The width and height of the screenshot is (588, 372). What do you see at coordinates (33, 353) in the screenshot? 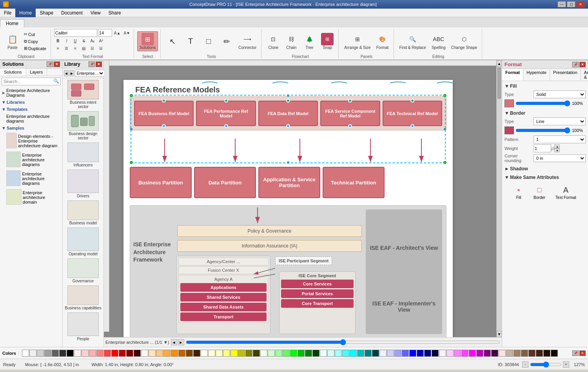
I see `color-swatch-f0f0f0` at bounding box center [33, 353].